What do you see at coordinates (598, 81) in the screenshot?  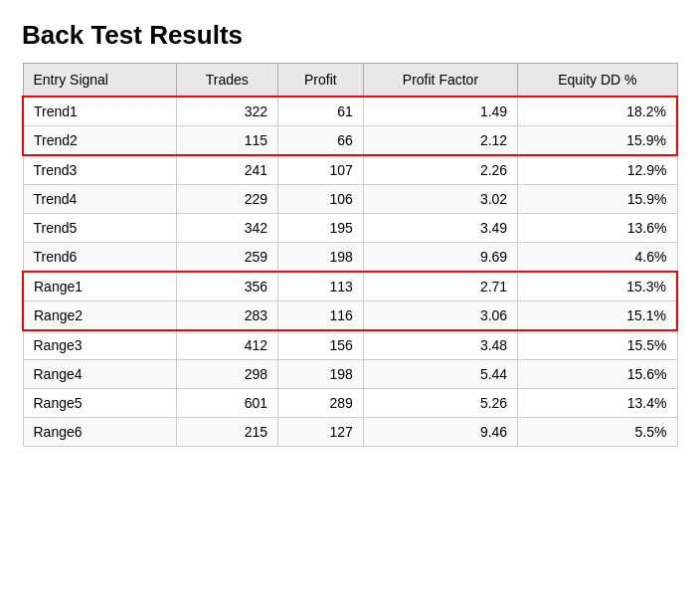 I see `col-header-equity-dd: Equity DD %` at bounding box center [598, 81].